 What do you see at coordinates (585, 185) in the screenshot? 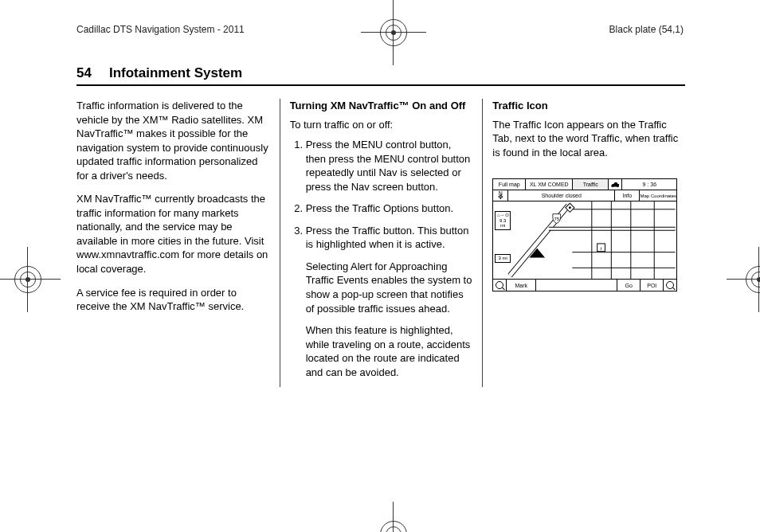
I see `map-top-row: Full map XL XM COMED Traffic 9 : 36` at bounding box center [585, 185].